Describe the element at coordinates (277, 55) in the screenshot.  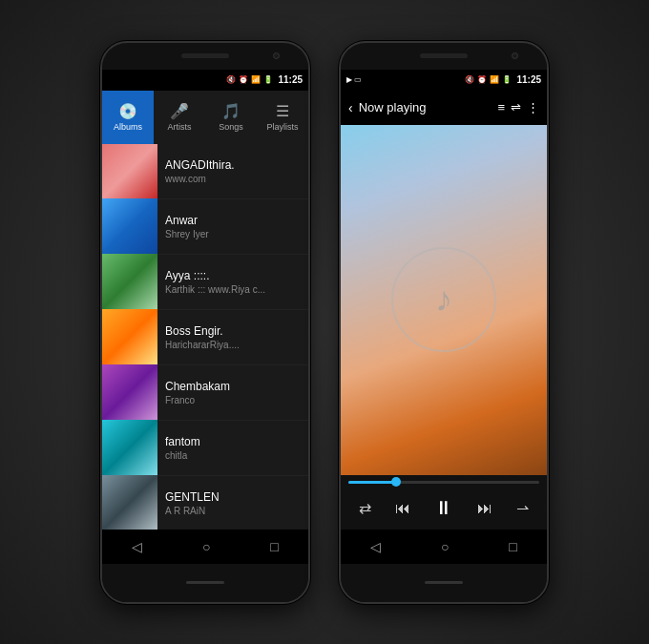
I see `camera-left` at that location.